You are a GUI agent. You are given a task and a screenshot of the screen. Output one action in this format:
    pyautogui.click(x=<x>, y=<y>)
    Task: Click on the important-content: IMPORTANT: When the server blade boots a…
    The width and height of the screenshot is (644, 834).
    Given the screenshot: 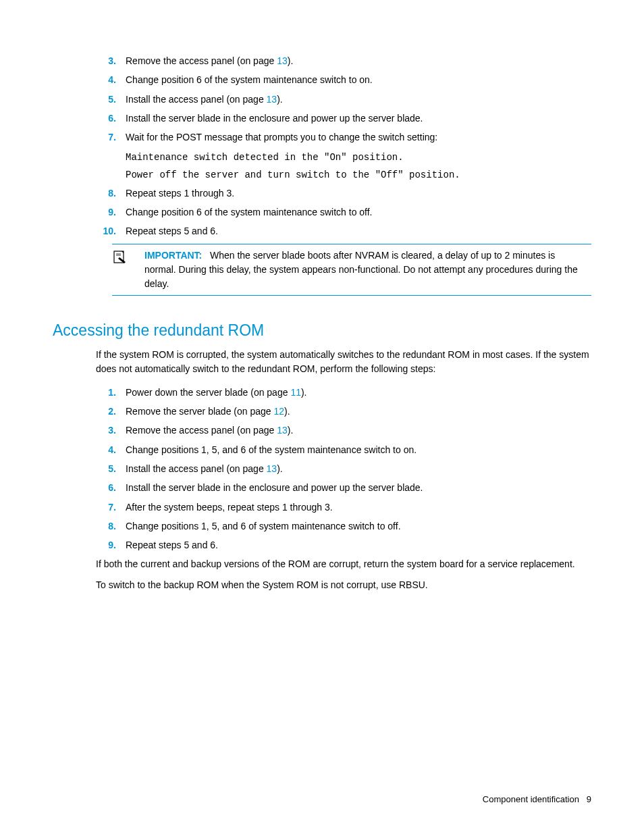 What is the action you would take?
    pyautogui.click(x=368, y=270)
    